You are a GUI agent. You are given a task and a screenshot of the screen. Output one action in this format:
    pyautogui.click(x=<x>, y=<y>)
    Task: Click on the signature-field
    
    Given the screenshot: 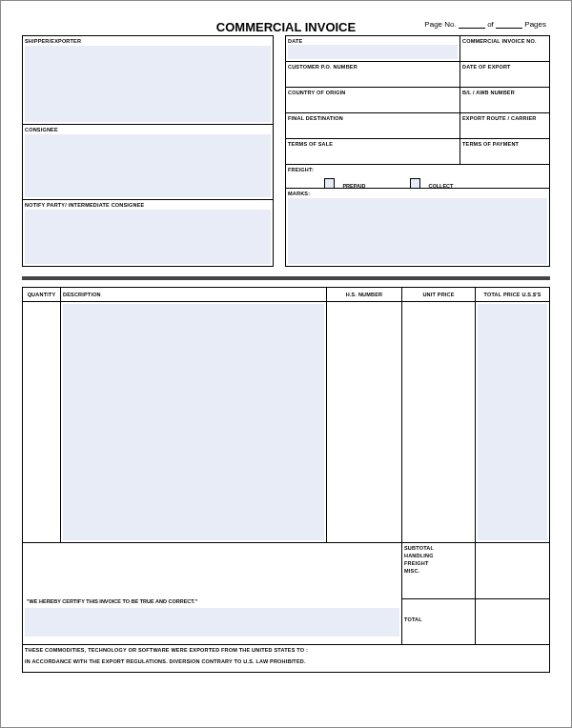 What is the action you would take?
    pyautogui.click(x=212, y=622)
    